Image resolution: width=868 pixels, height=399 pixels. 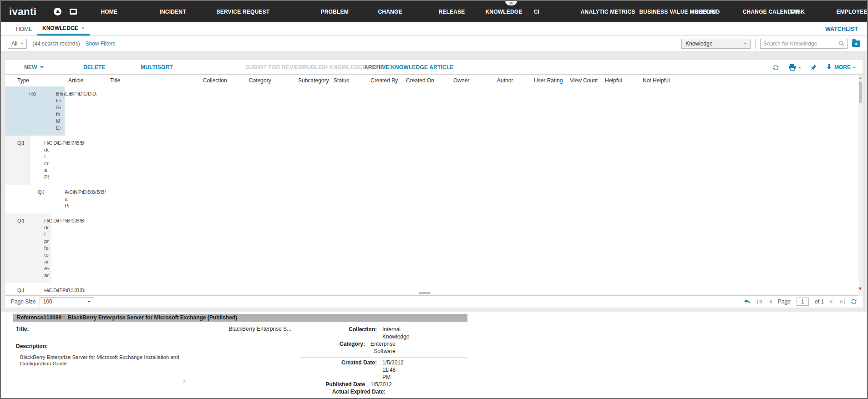 I want to click on prev-page-icon, so click(x=770, y=302).